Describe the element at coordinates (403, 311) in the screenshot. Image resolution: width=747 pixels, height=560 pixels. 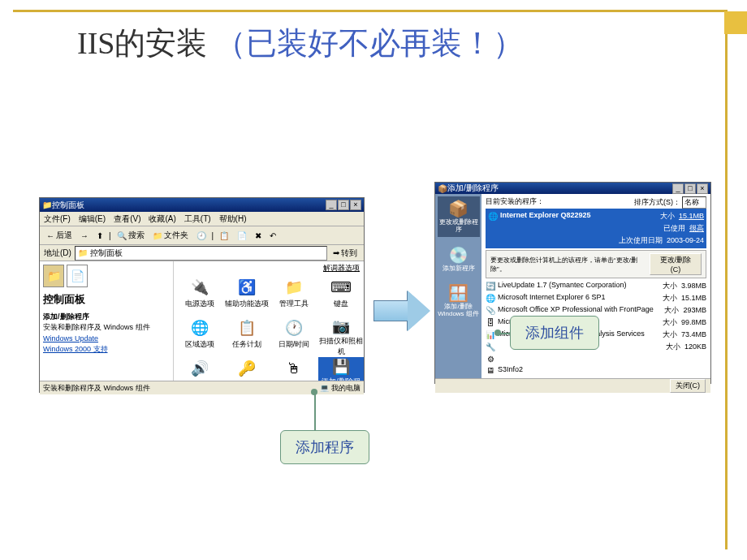
I see `arrow-icon` at that location.